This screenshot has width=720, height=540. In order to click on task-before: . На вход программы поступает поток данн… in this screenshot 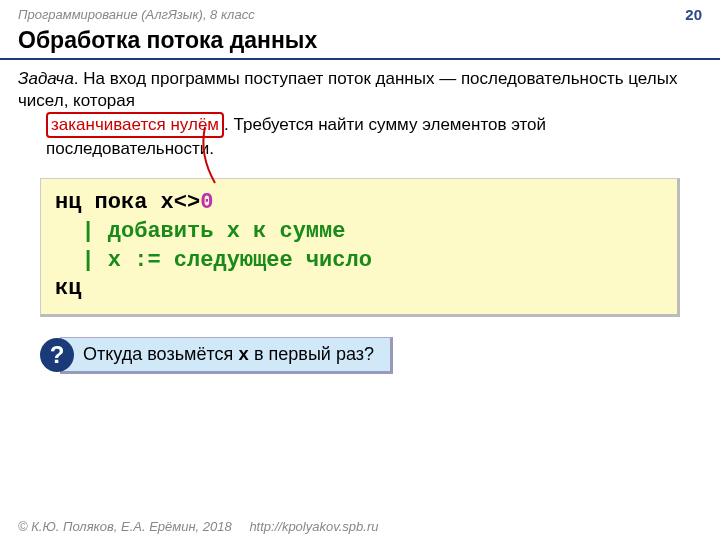, I will do `click(348, 90)`.